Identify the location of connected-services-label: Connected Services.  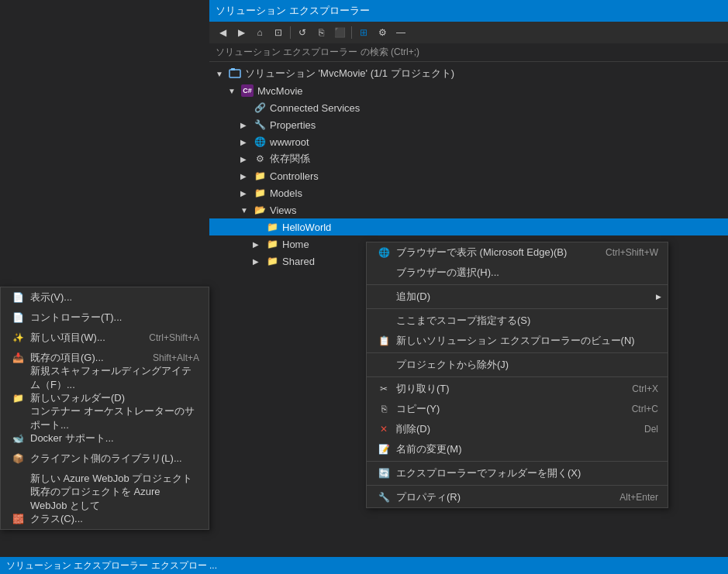
(315, 108).